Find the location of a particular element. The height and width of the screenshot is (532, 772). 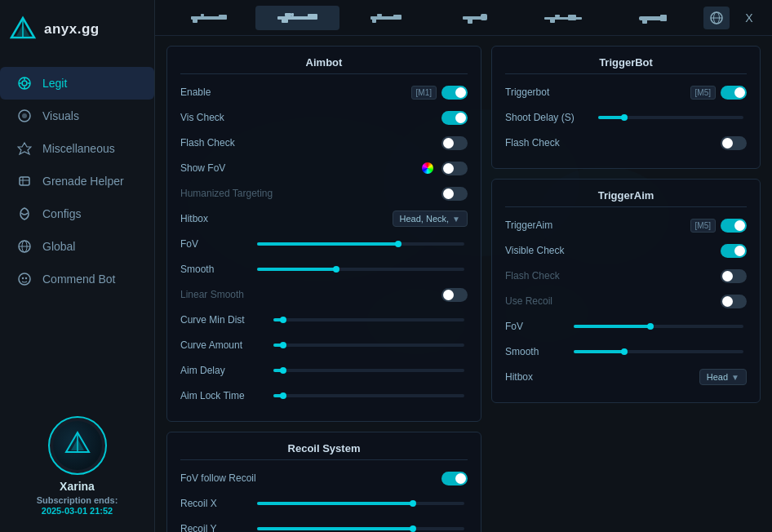

use-recoil-toggle is located at coordinates (734, 302).